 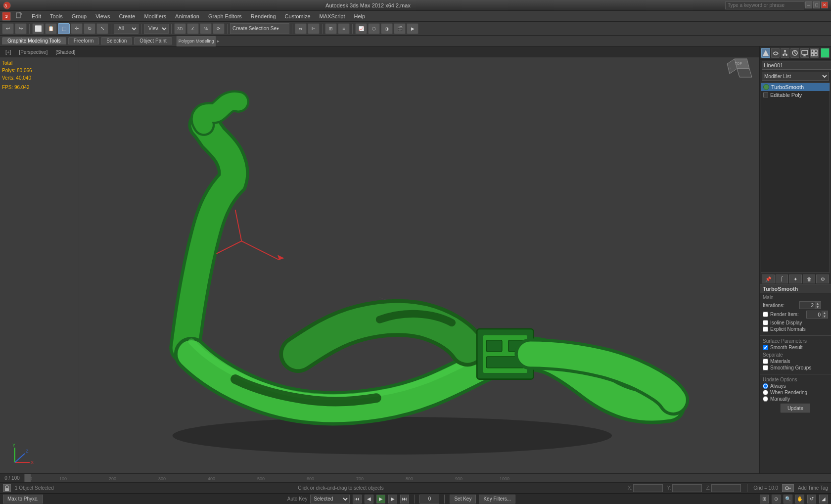 I want to click on navigation-cube: TOP L, so click(x=739, y=67).